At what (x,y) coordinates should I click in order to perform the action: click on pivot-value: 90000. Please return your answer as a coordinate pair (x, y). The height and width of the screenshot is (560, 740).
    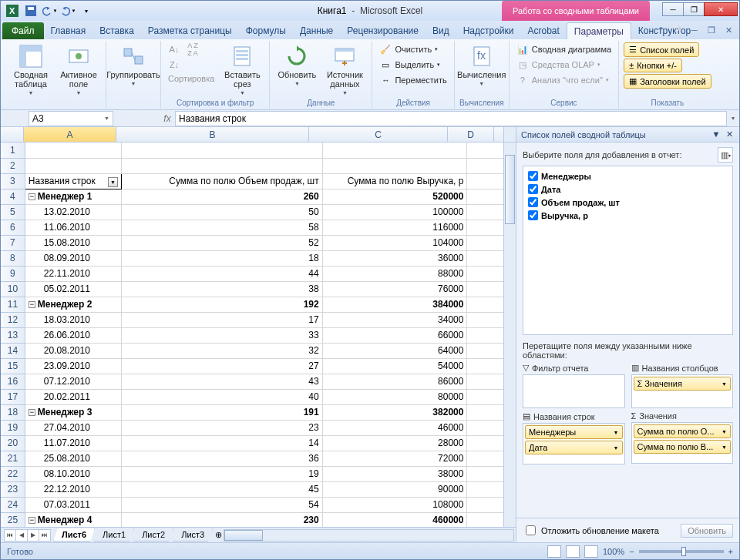
    Looking at the image, I should click on (395, 489).